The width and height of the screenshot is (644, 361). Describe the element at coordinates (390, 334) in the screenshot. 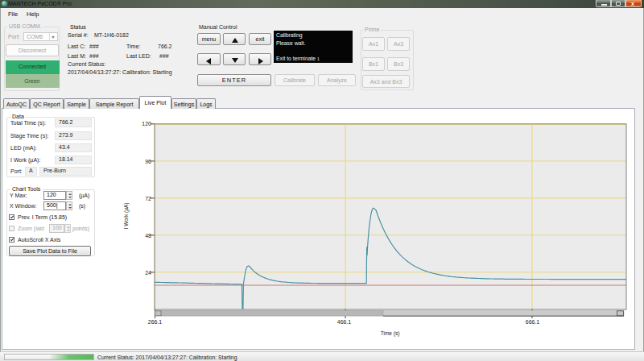

I see `svg-text: Time (s)` at that location.